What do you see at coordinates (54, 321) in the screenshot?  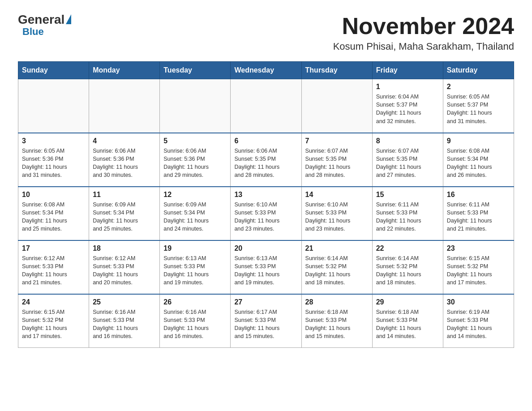 I see `calendar-cell: 24Sunrise: 6:15 AMSunset: 5:32 PMDayligh…` at bounding box center [54, 321].